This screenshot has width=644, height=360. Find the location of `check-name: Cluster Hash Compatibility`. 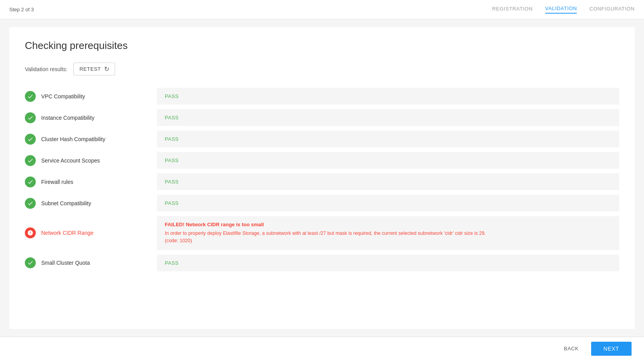

check-name: Cluster Hash Compatibility is located at coordinates (73, 139).